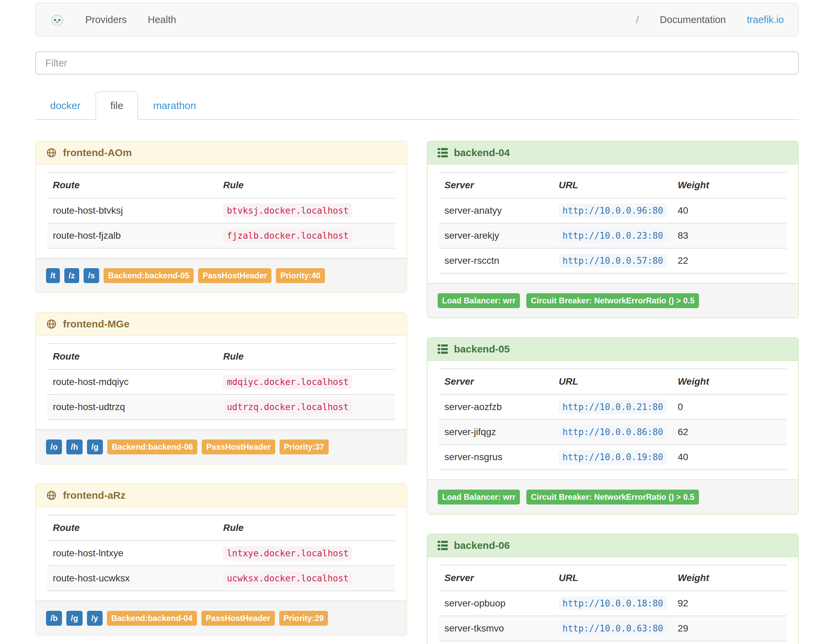  Describe the element at coordinates (54, 618) in the screenshot. I see `entrypoint-badge: /b` at that location.